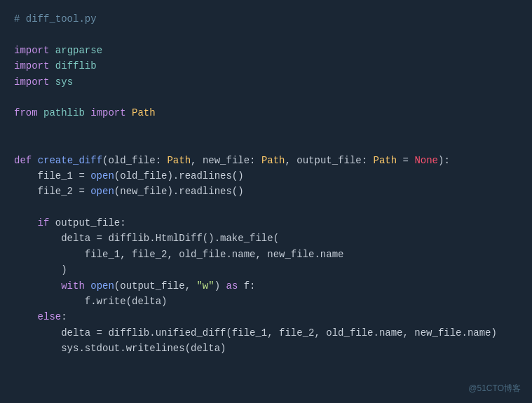 The image size is (532, 403). What do you see at coordinates (266, 191) in the screenshot?
I see `line-file2: file_2 = open(new_file).readlines()` at bounding box center [266, 191].